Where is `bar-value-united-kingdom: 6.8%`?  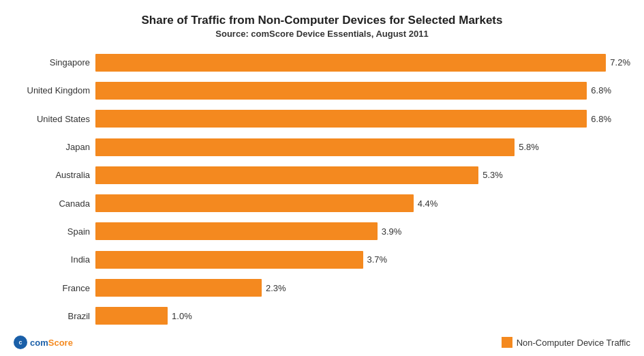
bar-value-united-kingdom: 6.8% is located at coordinates (601, 90).